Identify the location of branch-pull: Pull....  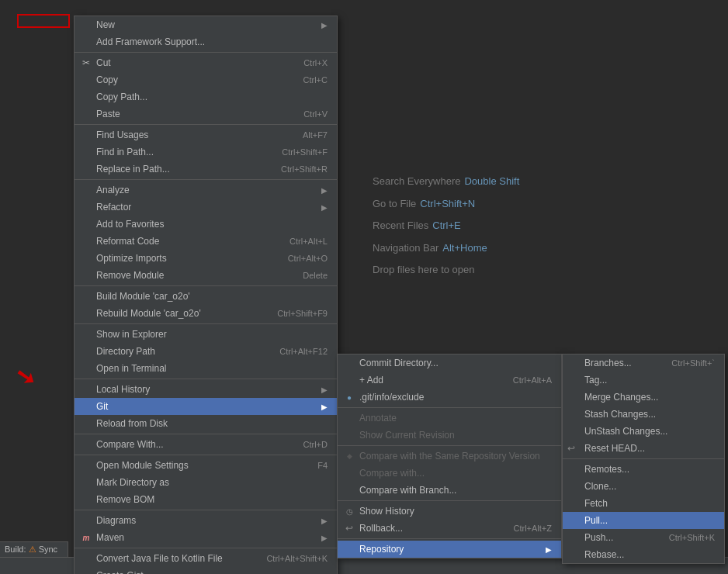
(643, 520).